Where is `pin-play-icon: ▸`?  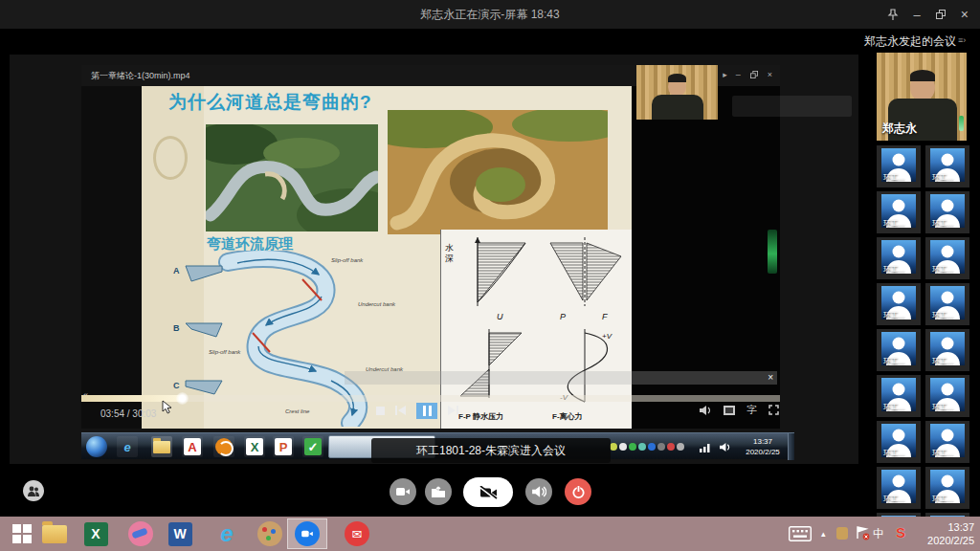 pin-play-icon: ▸ is located at coordinates (725, 75).